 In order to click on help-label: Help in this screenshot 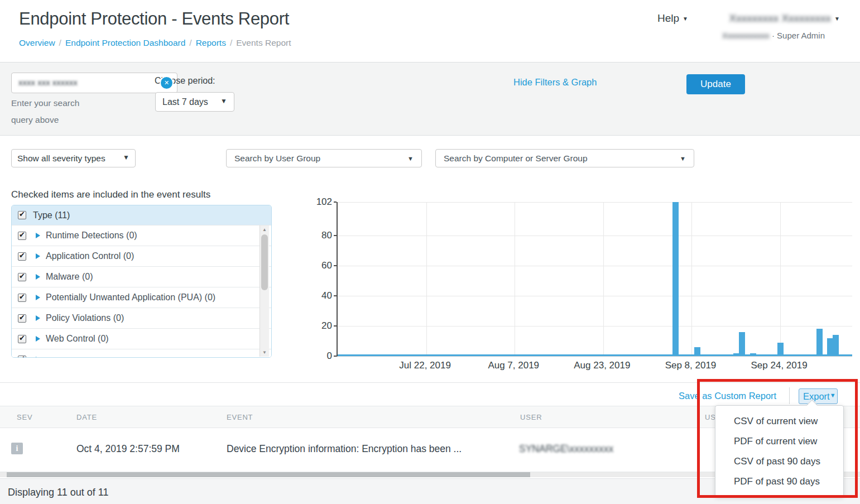, I will do `click(669, 18)`.